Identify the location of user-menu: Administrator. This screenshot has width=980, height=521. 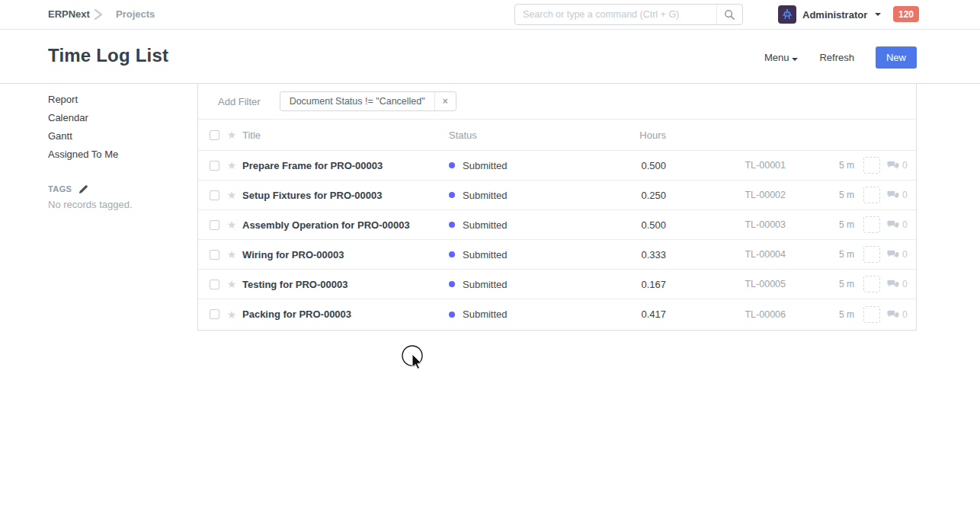
(829, 14).